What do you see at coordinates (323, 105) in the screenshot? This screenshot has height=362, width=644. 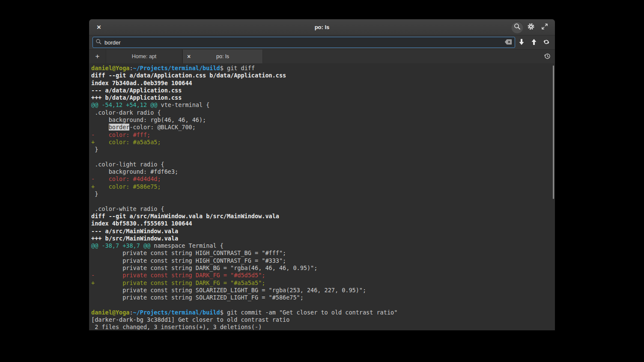 I see `terminal-line: @@ -54,12 +54,12 @@ vte-terminal {` at bounding box center [323, 105].